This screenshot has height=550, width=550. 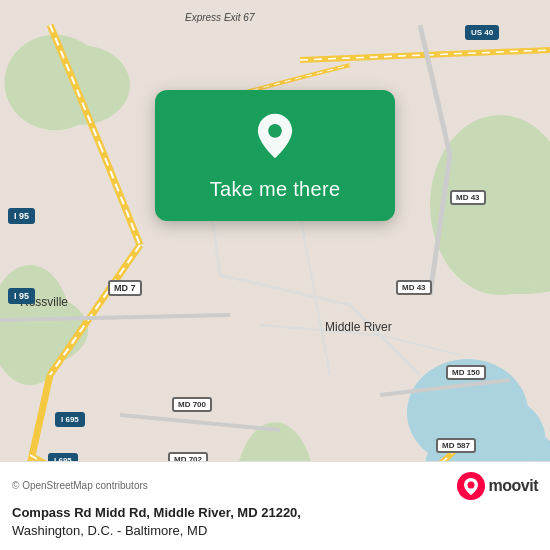 What do you see at coordinates (456, 446) in the screenshot?
I see `shield-md587: MD 587` at bounding box center [456, 446].